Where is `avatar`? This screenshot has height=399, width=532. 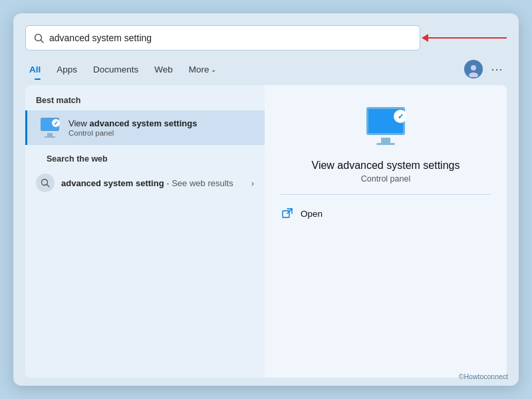 avatar is located at coordinates (473, 69).